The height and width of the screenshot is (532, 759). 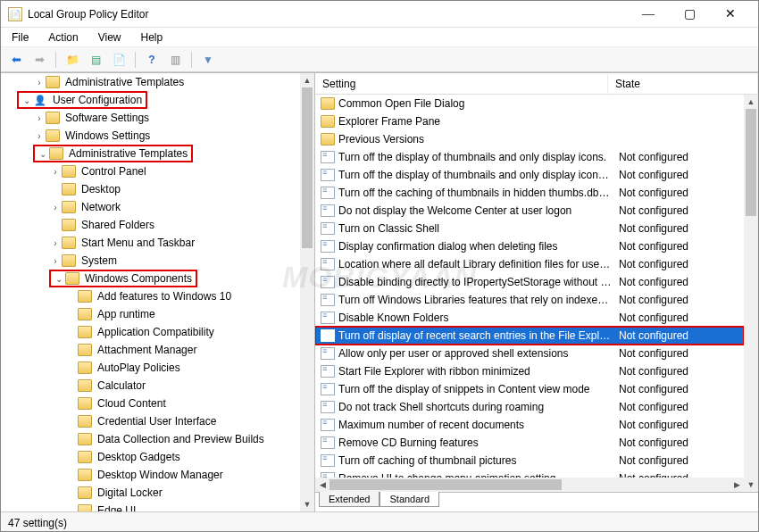 I want to click on back-button: ⬅, so click(x=16, y=60).